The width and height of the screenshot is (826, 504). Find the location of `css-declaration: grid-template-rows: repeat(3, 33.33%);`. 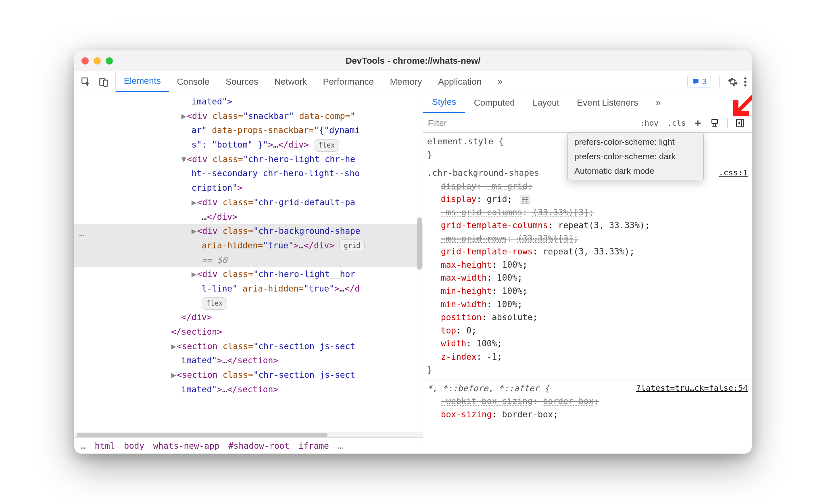

css-declaration: grid-template-rows: repeat(3, 33.33%); is located at coordinates (587, 252).